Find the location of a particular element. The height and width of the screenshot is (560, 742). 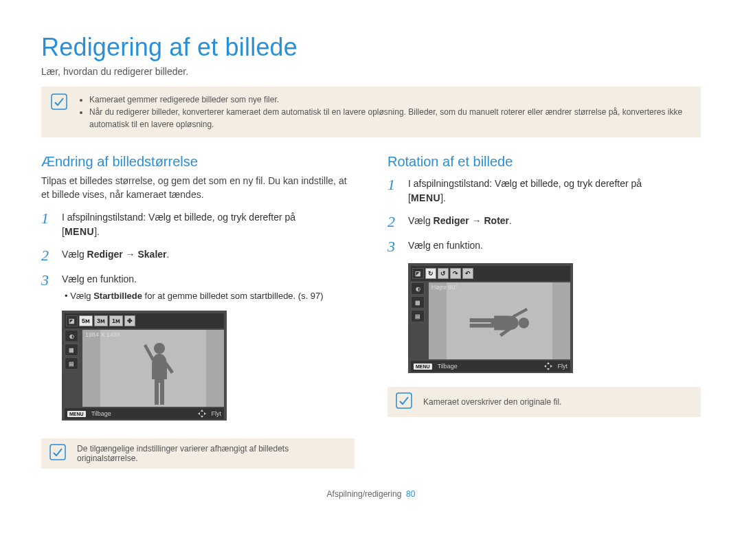

startbillede-term: Startbillede is located at coordinates (118, 295).